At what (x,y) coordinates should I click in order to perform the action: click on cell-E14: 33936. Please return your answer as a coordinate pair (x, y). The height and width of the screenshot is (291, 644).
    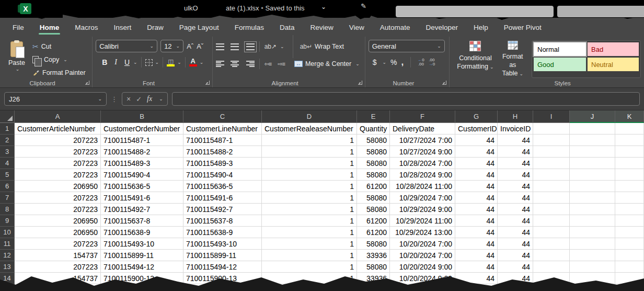
    Looking at the image, I should click on (373, 278).